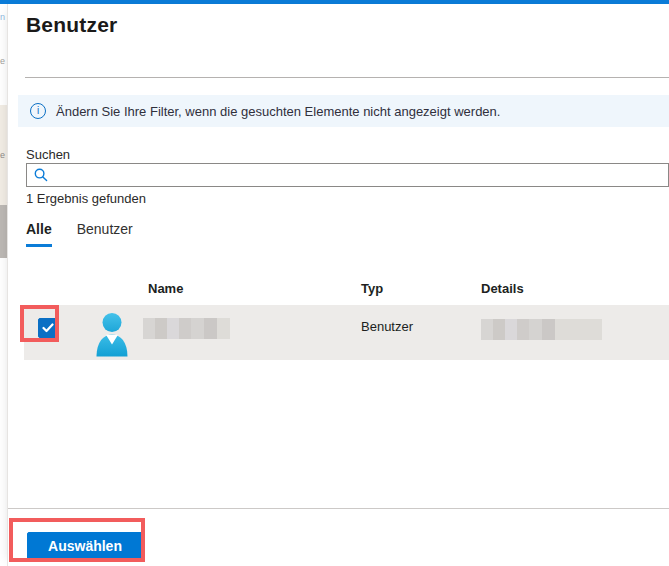  What do you see at coordinates (387, 326) in the screenshot?
I see `row-type-cell: Benutzer` at bounding box center [387, 326].